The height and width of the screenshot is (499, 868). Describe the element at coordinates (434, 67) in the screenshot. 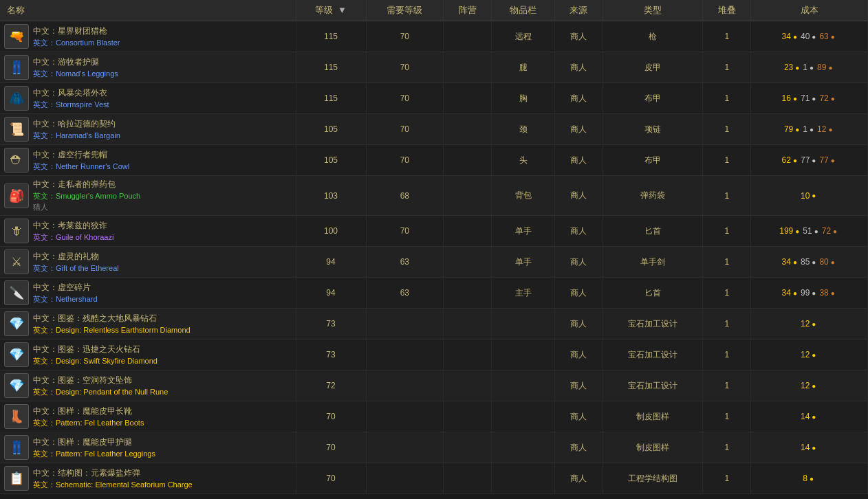

I see `table-row: 👖中文：游牧者护腿英文：Nomad's Leggings11570腿商人皮甲12…` at that location.